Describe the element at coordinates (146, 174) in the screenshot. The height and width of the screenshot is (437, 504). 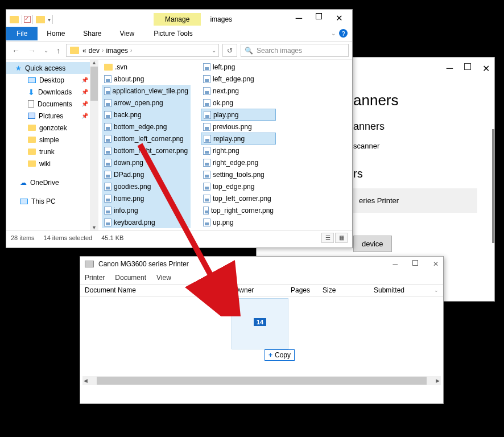
I see `file-item: DPad.png` at that location.